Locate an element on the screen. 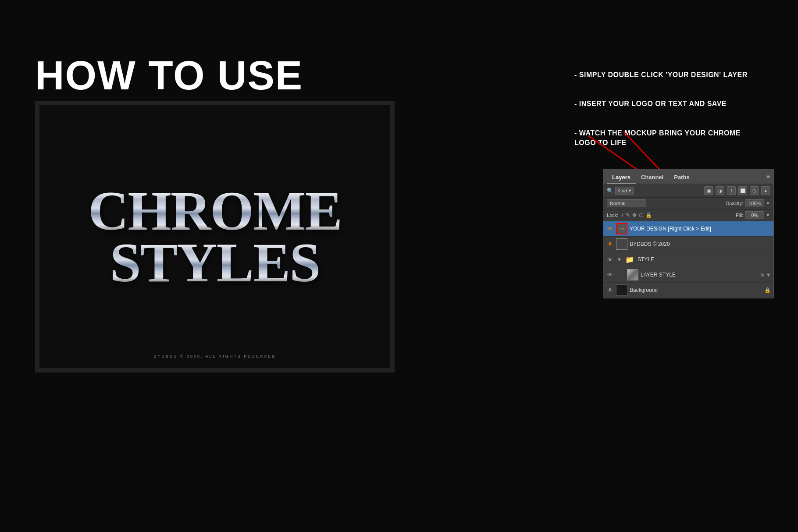 This screenshot has width=798, height=532. filter-icons: ▣ ◑ T ⬜ ⬡ ● is located at coordinates (703, 191).